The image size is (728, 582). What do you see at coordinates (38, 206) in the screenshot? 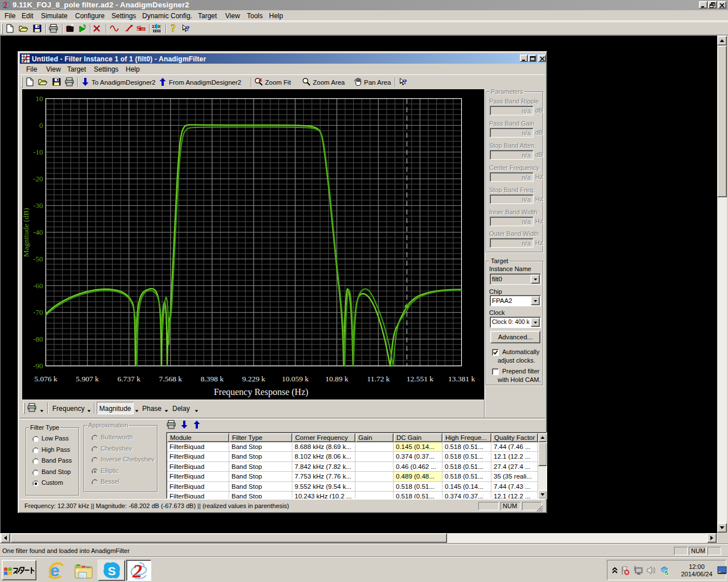
I see `svg-text: -30` at bounding box center [38, 206].